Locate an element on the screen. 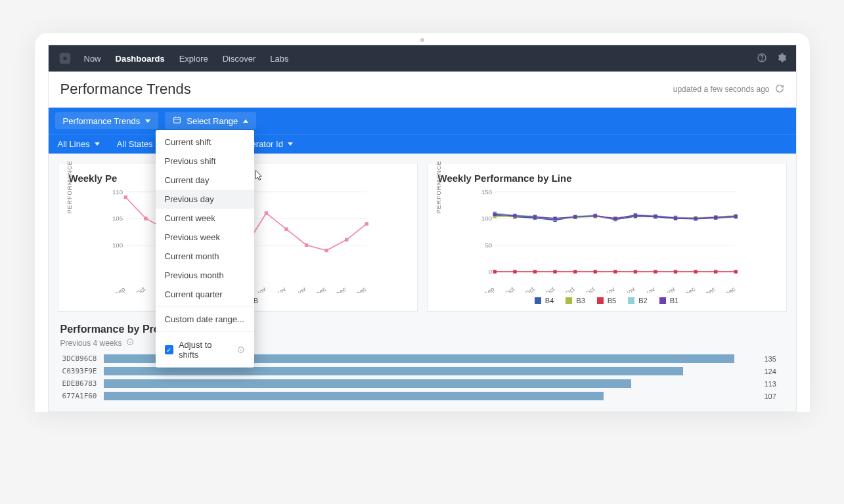 Image resolution: width=844 pixels, height=504 pixels. product-section-subtitle: Previous 4 weeks is located at coordinates (91, 343).